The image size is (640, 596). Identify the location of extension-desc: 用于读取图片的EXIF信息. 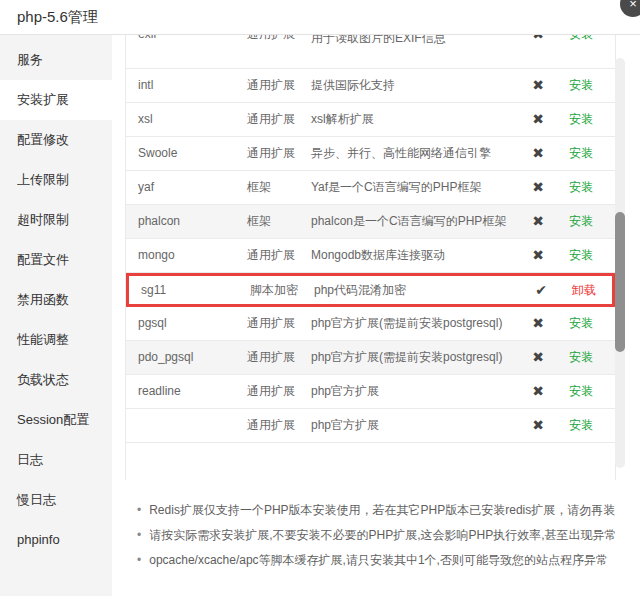
(414, 43).